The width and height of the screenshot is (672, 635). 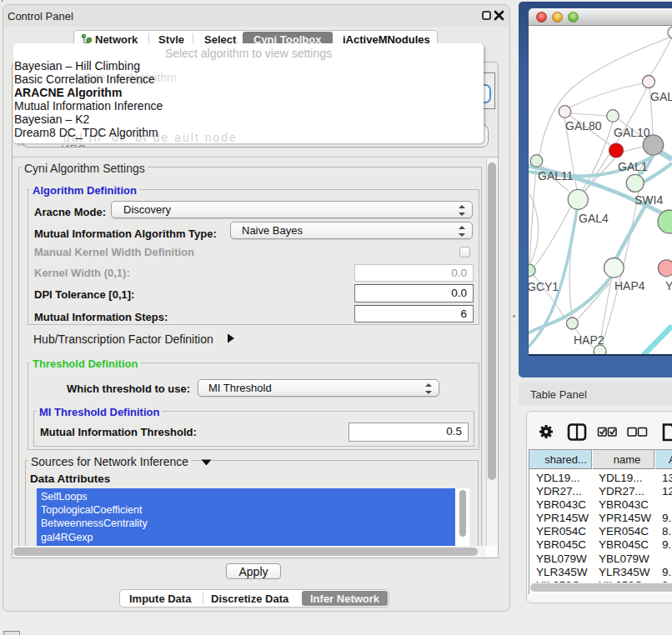 What do you see at coordinates (649, 200) in the screenshot?
I see `svg-text: SWI4` at bounding box center [649, 200].